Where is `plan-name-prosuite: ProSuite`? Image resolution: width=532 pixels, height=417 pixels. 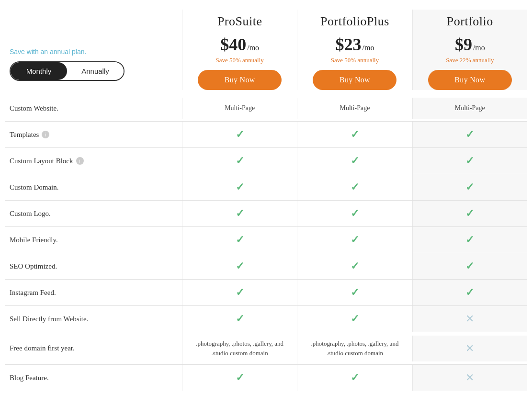
plan-name-prosuite: ProSuite is located at coordinates (240, 22).